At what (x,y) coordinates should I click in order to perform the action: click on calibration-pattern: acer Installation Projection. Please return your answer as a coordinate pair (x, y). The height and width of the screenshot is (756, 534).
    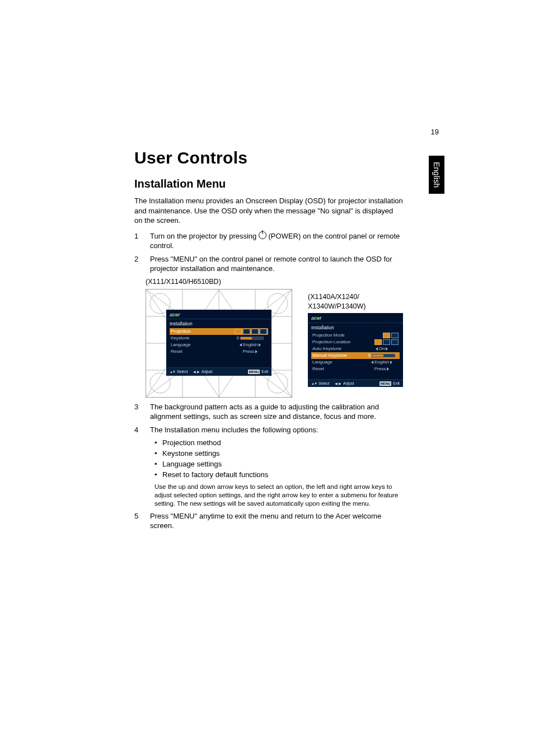
    Looking at the image, I should click on (219, 343).